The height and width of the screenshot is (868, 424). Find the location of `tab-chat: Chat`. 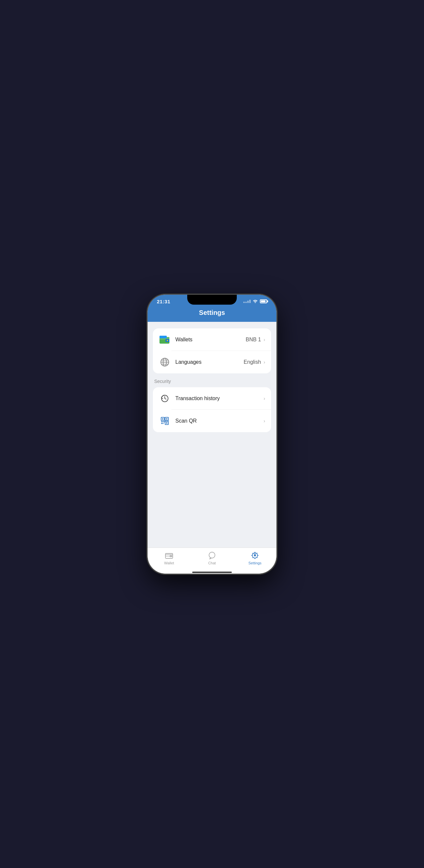

tab-chat: Chat is located at coordinates (212, 558).